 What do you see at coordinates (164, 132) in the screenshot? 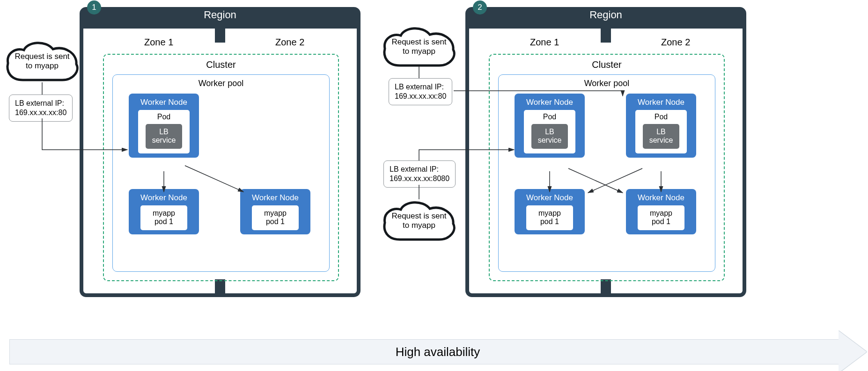
I see `lb-service-line1-left: LB` at bounding box center [164, 132].